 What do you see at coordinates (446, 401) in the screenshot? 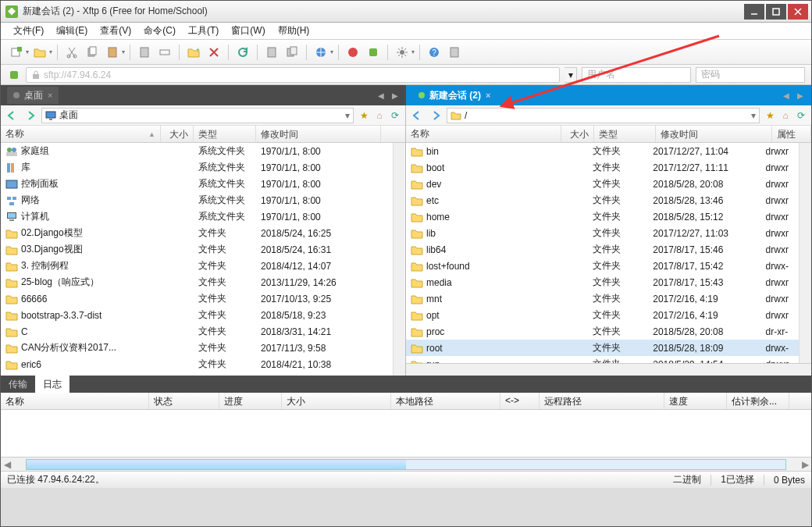
I see `xcol-localpath: 本地路径` at bounding box center [446, 401].